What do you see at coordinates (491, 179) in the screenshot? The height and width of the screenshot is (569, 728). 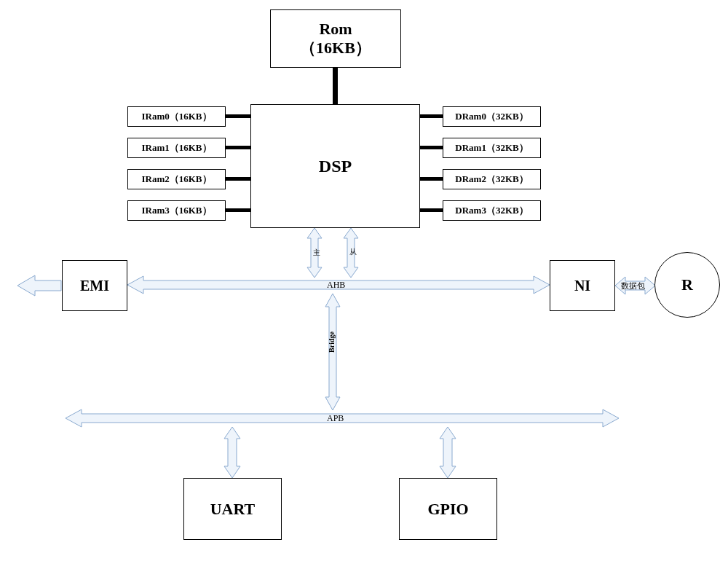 I see `dram2-label: DRam2（32KB）` at bounding box center [491, 179].